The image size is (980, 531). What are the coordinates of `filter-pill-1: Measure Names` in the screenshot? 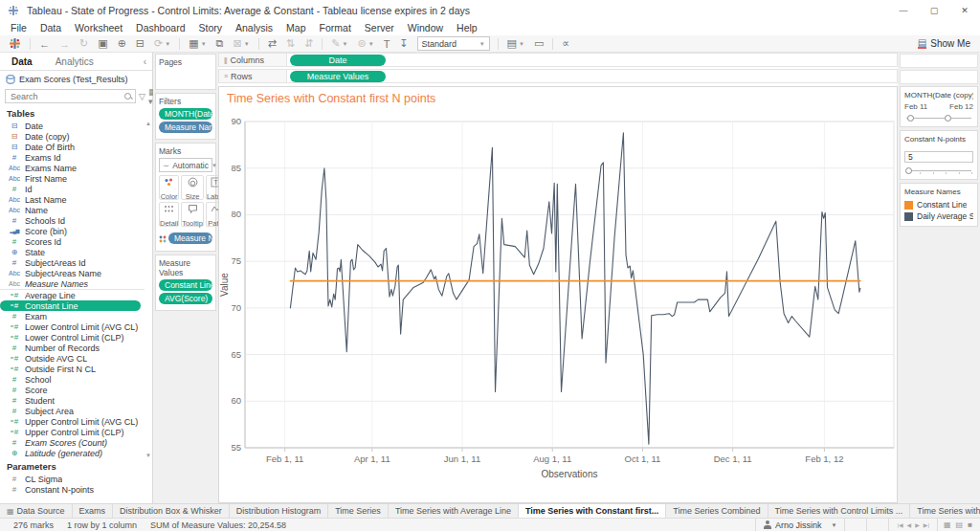 It's located at (186, 127).